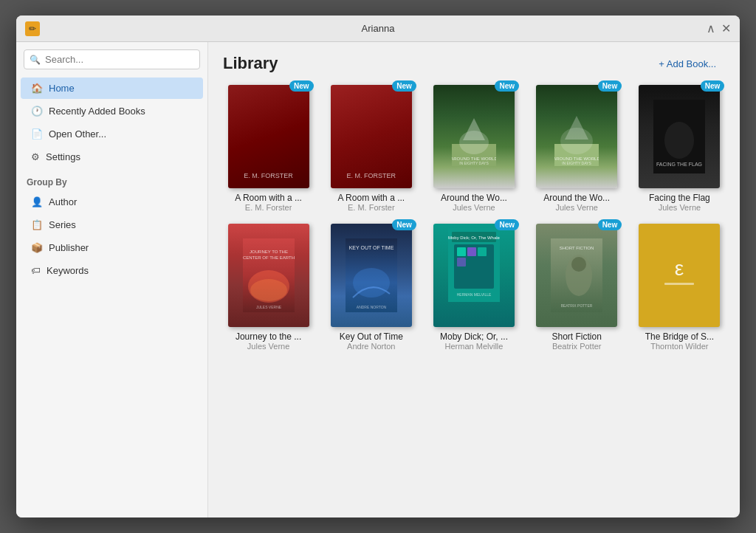 The height and width of the screenshot is (533, 756). Describe the element at coordinates (112, 111) in the screenshot. I see `sidebar-item-recently-added: 🕐 Recently Added Books` at that location.